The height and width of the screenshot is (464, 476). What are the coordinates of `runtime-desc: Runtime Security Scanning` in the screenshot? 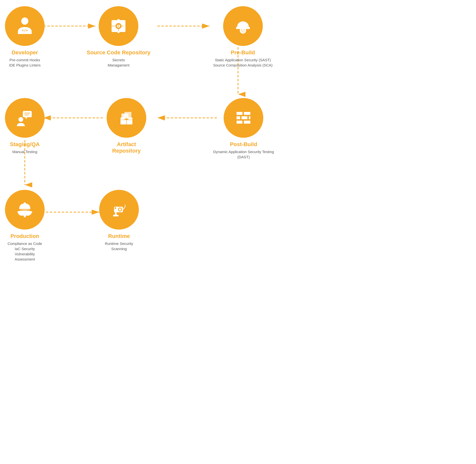 It's located at (119, 246).